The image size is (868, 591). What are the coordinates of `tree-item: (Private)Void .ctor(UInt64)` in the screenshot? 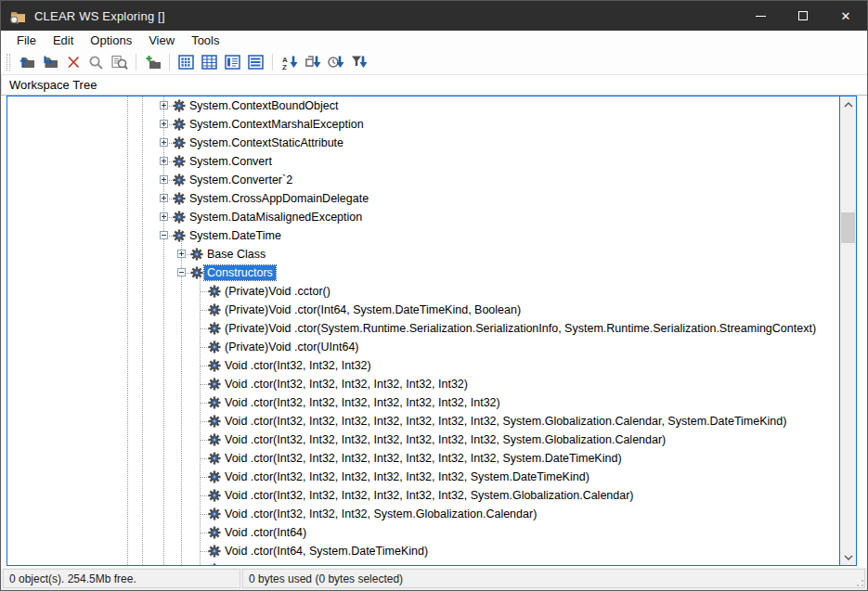 It's located at (423, 347).